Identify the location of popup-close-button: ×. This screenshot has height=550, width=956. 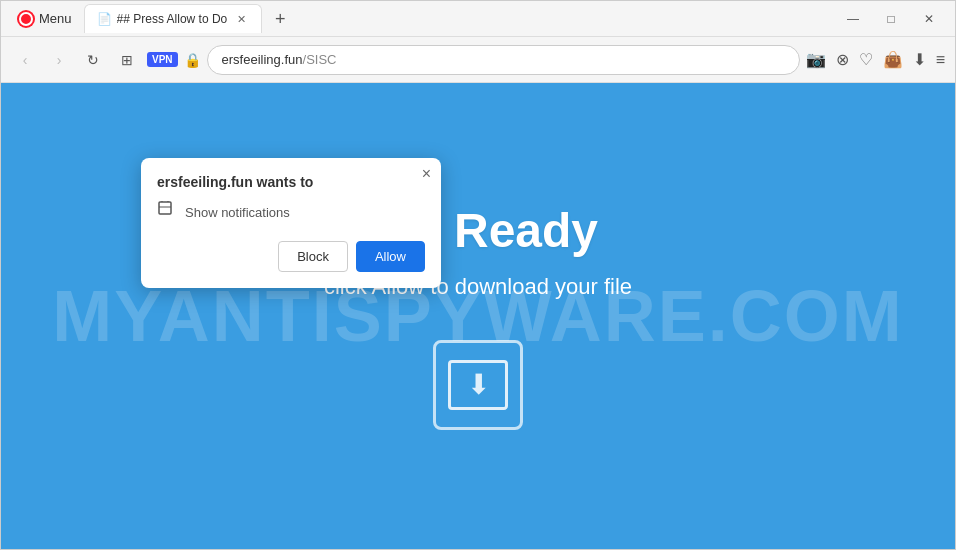
(426, 174).